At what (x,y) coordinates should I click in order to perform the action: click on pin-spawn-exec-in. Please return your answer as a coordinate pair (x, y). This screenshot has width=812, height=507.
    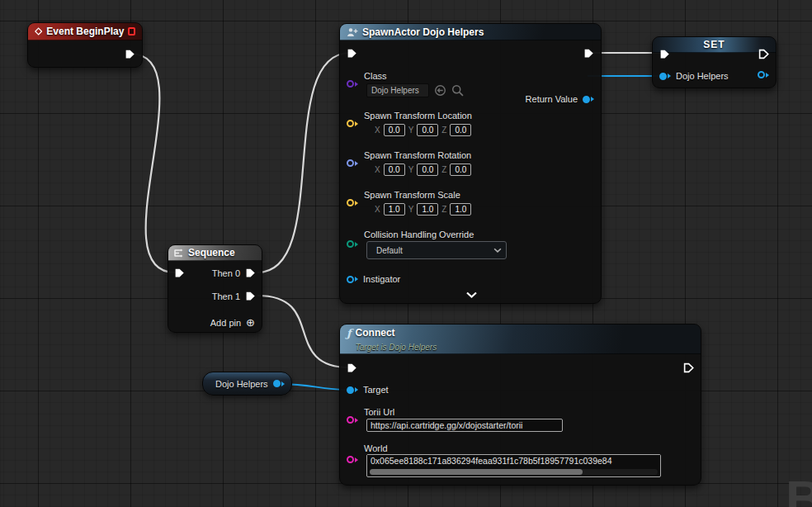
    Looking at the image, I should click on (352, 53).